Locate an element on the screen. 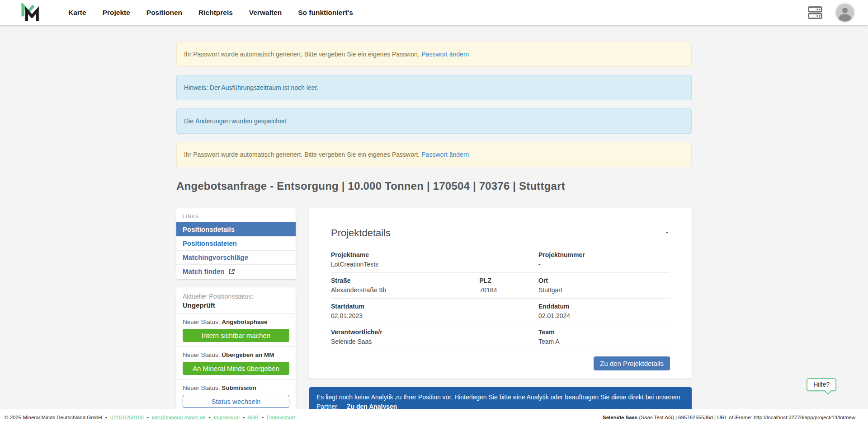 The image size is (868, 426). new-status-value: Submission is located at coordinates (239, 388).